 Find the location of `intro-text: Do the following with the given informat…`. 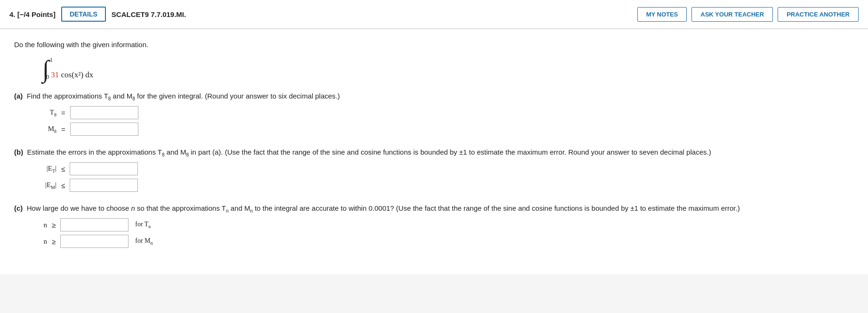

intro-text: Do the following with the given informat… is located at coordinates (434, 44).